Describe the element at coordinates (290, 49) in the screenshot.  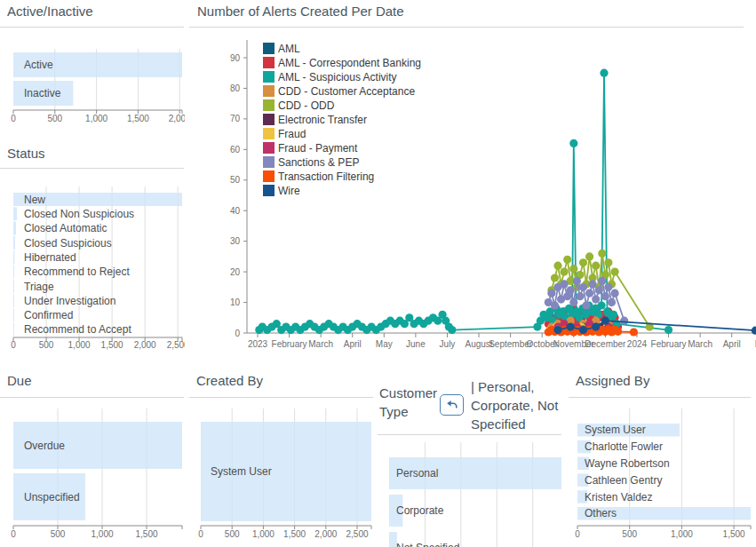
I see `legend-label: AML` at that location.